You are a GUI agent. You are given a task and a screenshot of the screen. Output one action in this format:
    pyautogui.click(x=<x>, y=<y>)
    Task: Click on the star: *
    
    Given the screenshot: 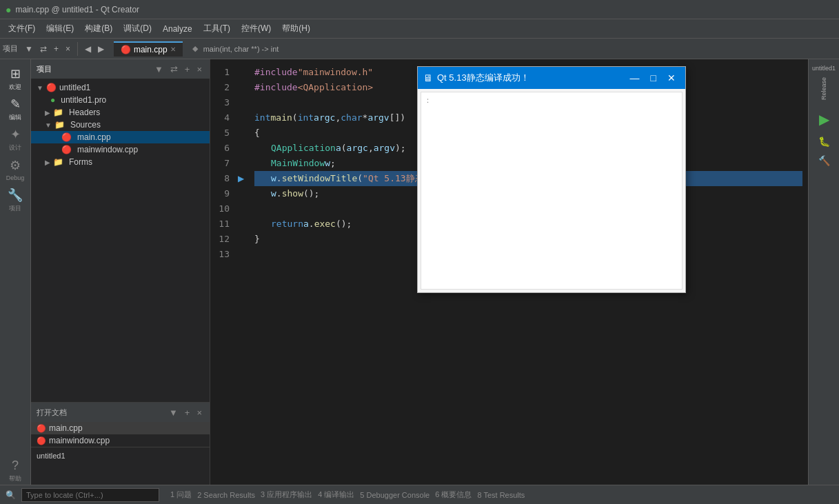 What is the action you would take?
    pyautogui.click(x=365, y=118)
    